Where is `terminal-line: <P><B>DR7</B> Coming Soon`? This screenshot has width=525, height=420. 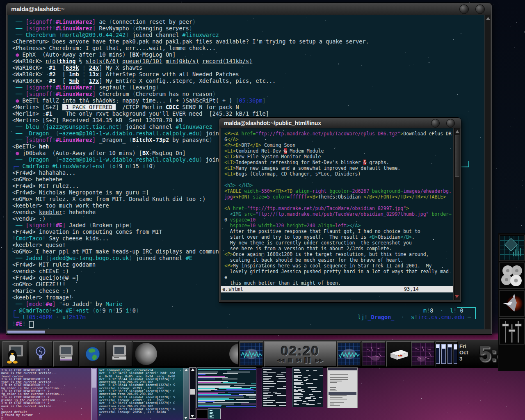 terminal-line: <P><B>DR7</B> Coming Soon is located at coordinates (339, 145).